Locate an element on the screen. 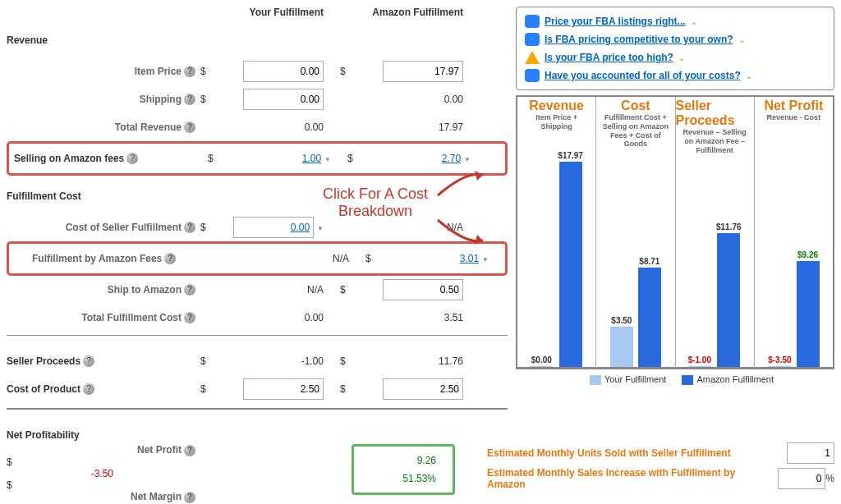 The height and width of the screenshot is (504, 841). item-price-your-input is located at coordinates (283, 71).